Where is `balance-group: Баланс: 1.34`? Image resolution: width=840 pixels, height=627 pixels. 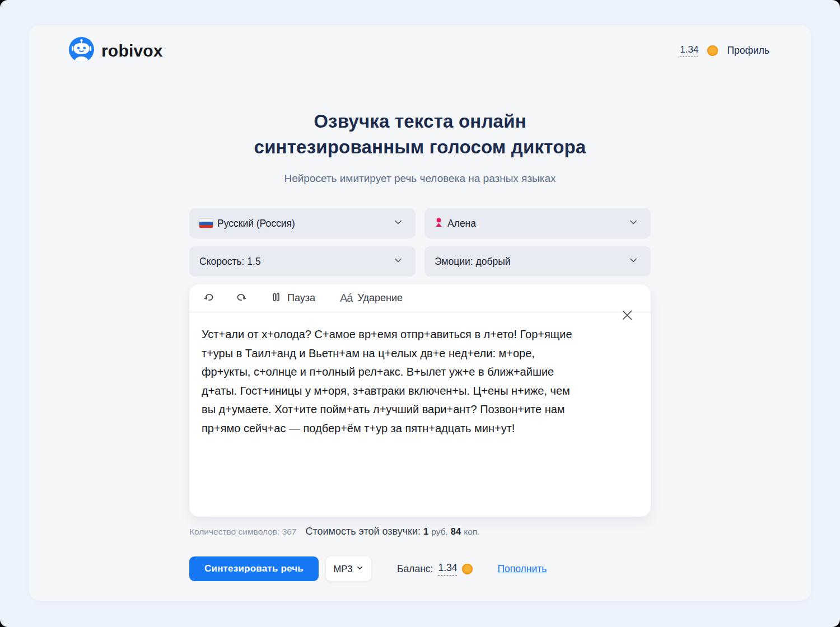
balance-group: Баланс: 1.34 is located at coordinates (435, 569).